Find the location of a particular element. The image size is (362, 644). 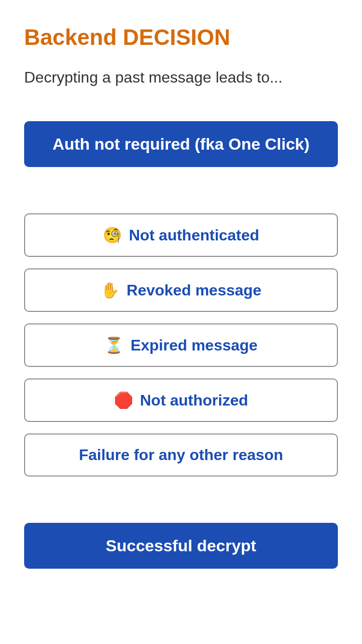

successful-decrypt-button: Successful decrypt is located at coordinates (181, 546).